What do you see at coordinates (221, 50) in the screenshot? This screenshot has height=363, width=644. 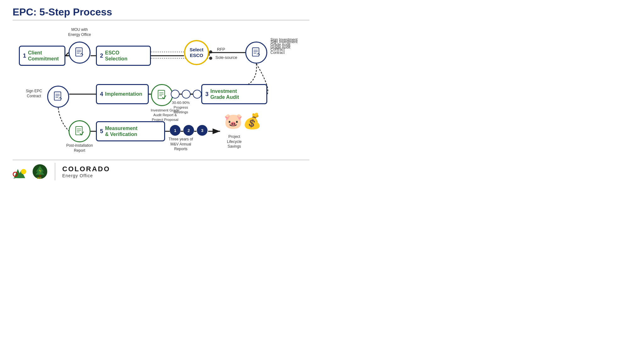 I see `label-rfp: RFP` at bounding box center [221, 50].